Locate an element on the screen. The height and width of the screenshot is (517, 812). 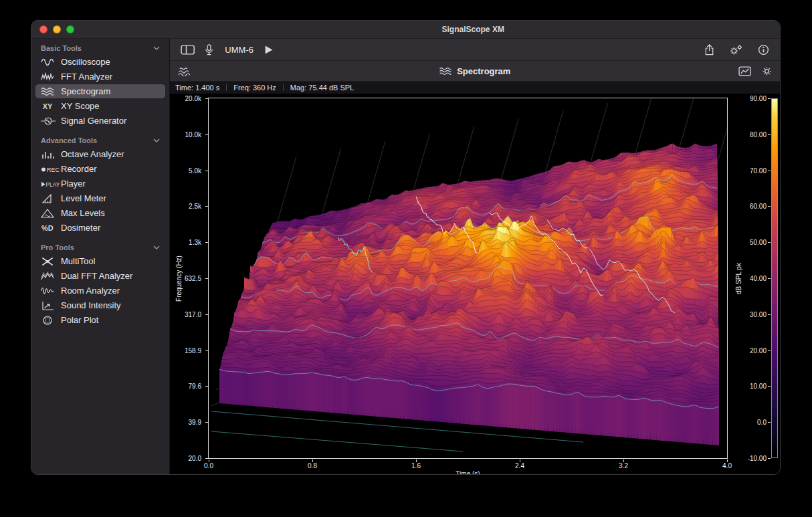
input-device-button is located at coordinates (209, 49).